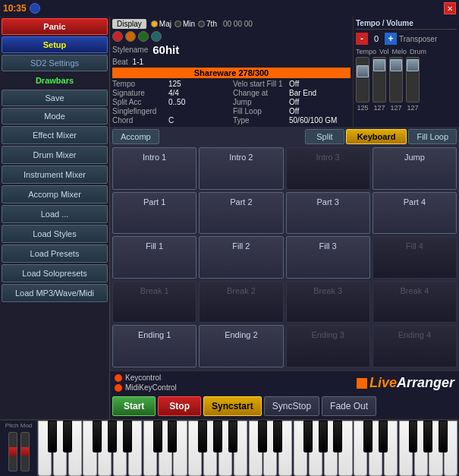 The width and height of the screenshot is (459, 476). Describe the element at coordinates (396, 80) in the screenshot. I see `melo-slider-track` at that location.